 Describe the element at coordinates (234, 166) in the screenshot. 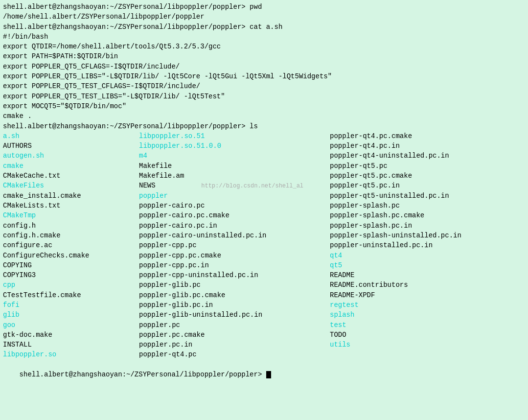

I see `ls-item: Makefile` at that location.